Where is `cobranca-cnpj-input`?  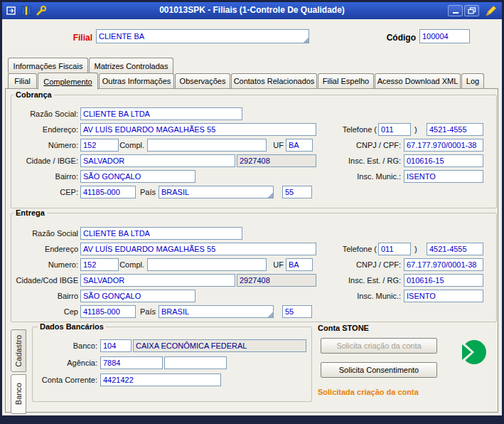
cobranca-cnpj-input is located at coordinates (444, 145).